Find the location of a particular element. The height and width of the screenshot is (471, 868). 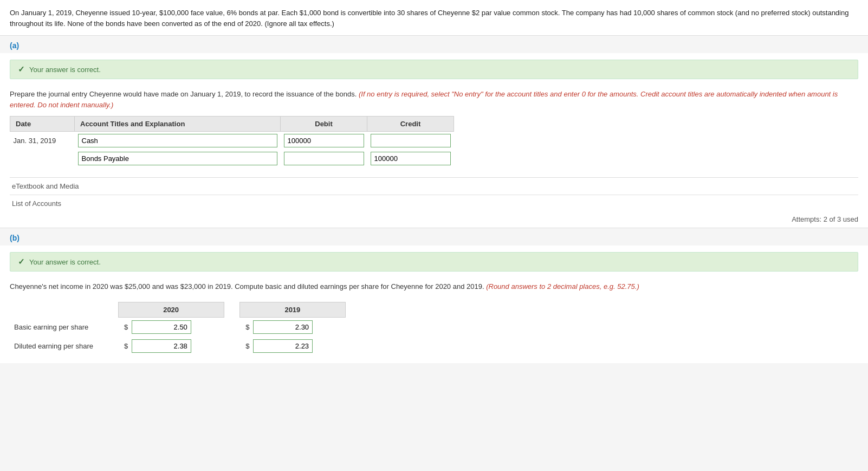

diluted-eps-input-2019 is located at coordinates (283, 346).